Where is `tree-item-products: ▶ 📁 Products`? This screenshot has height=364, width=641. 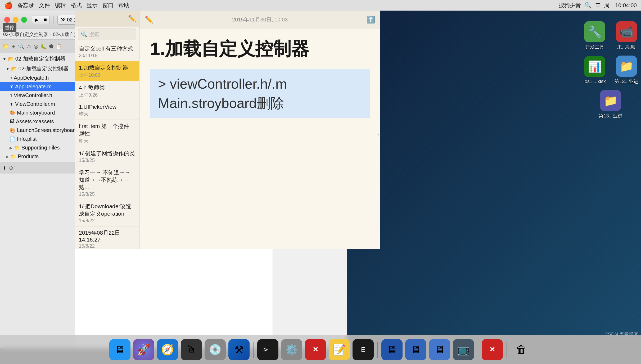
tree-item-products: ▶ 📁 Products is located at coordinates (38, 157).